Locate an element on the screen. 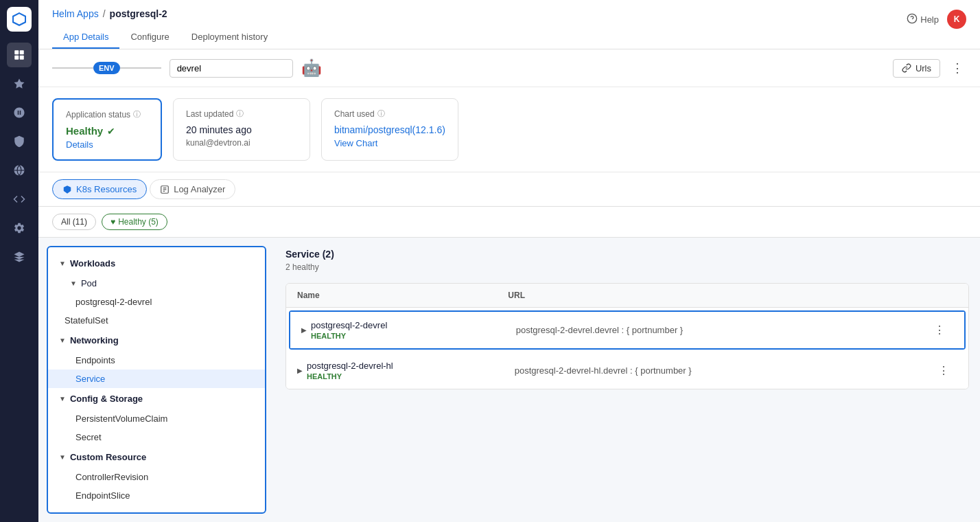  resource-tabs: K8s Resources Log Analyzer is located at coordinates (509, 190).